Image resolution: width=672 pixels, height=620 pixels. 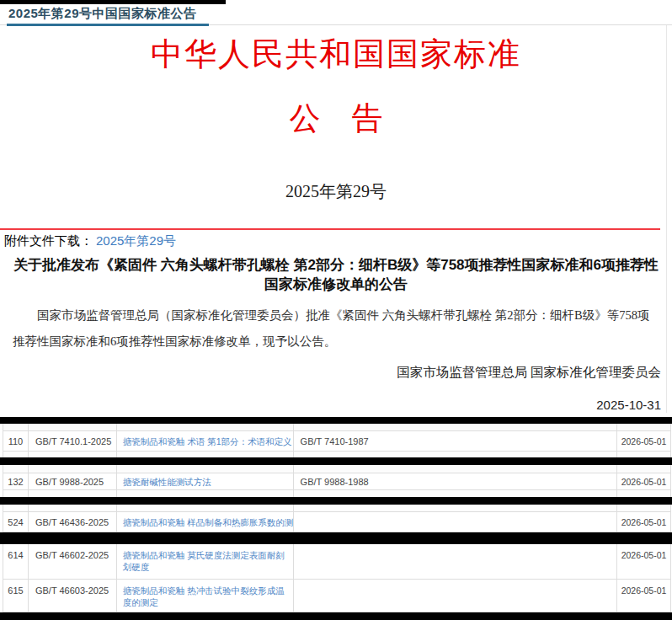 What do you see at coordinates (205, 482) in the screenshot?
I see `name-cell: 搪瓷耐碱性能测试方法` at bounding box center [205, 482].